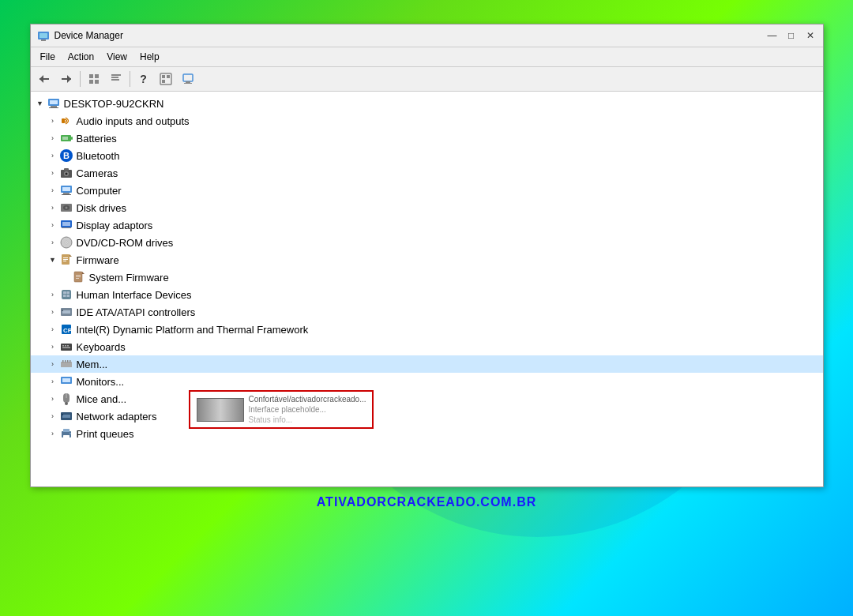 This screenshot has height=616, width=853. Describe the element at coordinates (53, 329) in the screenshot. I see `intel-expand: ›` at that location.